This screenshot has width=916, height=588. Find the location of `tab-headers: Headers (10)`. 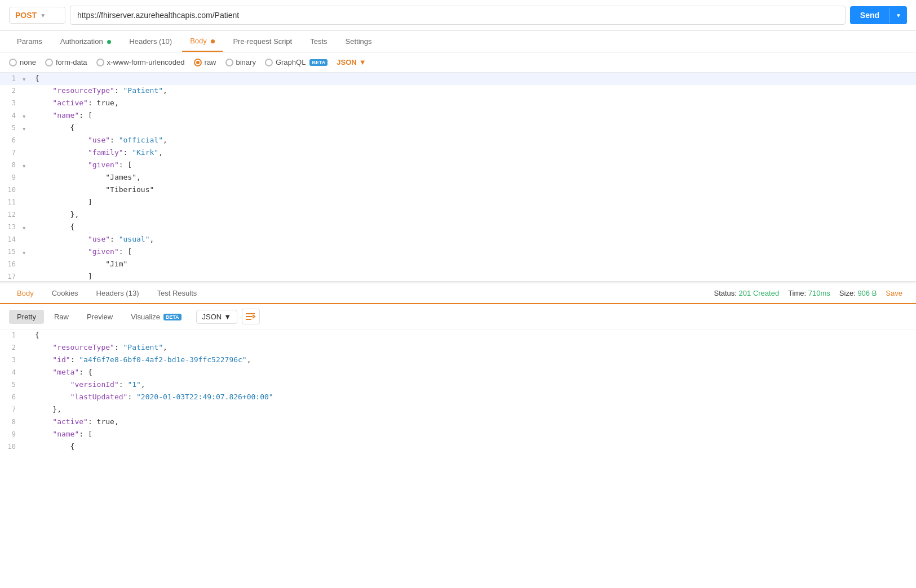

tab-headers: Headers (10) is located at coordinates (151, 42).